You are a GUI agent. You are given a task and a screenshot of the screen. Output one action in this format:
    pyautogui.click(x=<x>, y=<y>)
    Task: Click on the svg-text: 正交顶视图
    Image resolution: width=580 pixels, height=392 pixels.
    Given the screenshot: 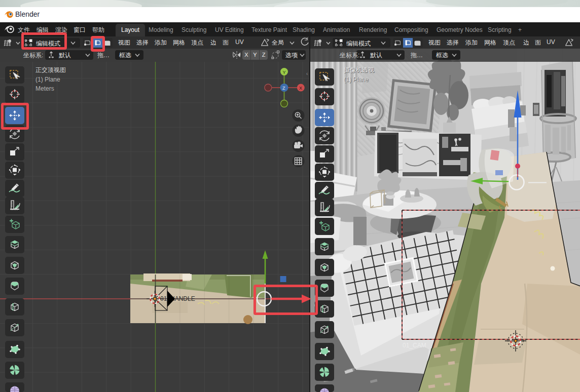 What is the action you would take?
    pyautogui.click(x=51, y=70)
    